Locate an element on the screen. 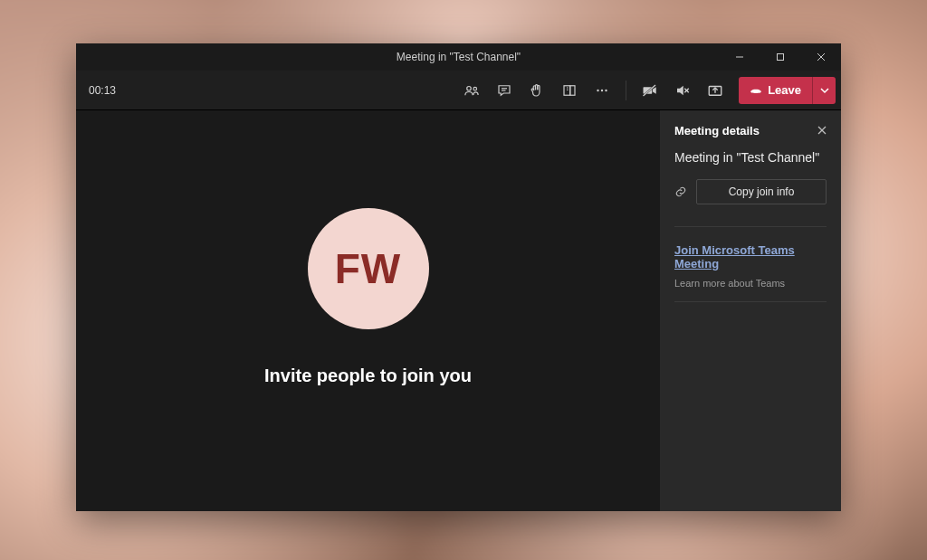 The image size is (927, 560). titlebar: Meeting in "Test Channel" is located at coordinates (458, 57).